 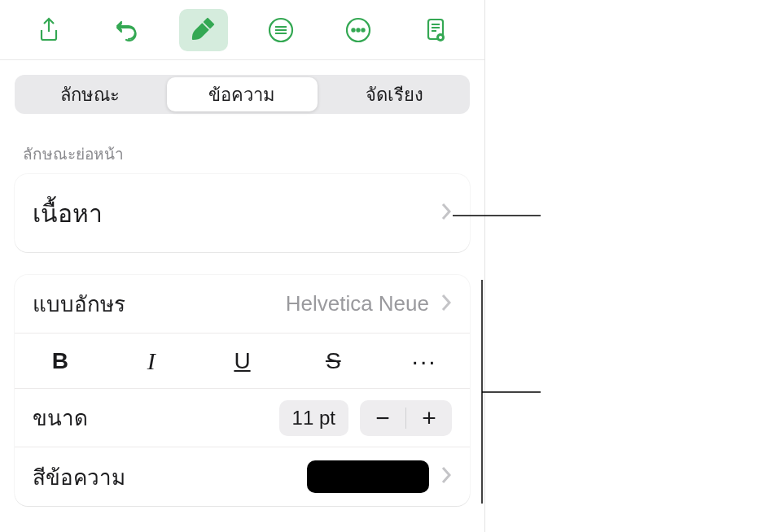 What do you see at coordinates (243, 213) in the screenshot?
I see `paragraph-style-row: เนื้อหา` at bounding box center [243, 213].